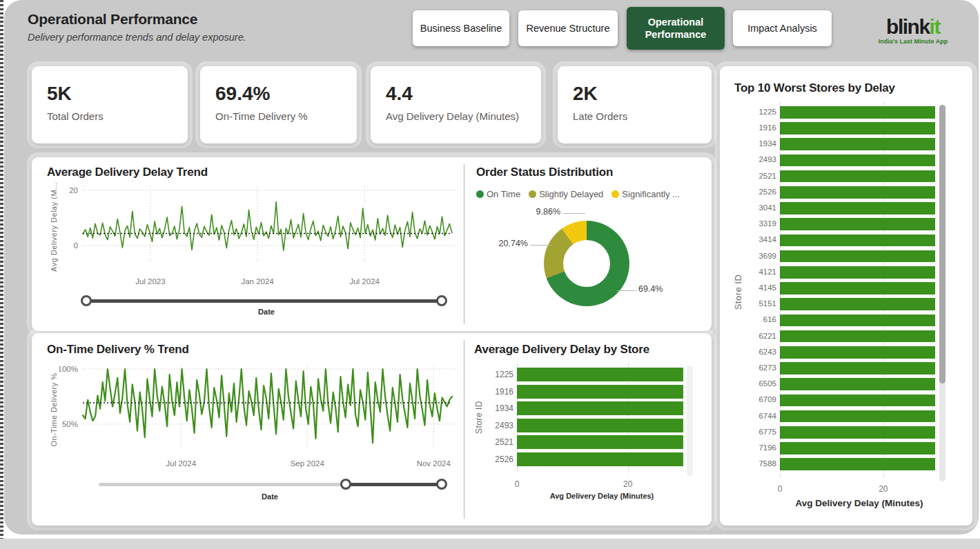 Image resolution: width=980 pixels, height=549 pixels. I want to click on bar-label: 7196, so click(761, 448).